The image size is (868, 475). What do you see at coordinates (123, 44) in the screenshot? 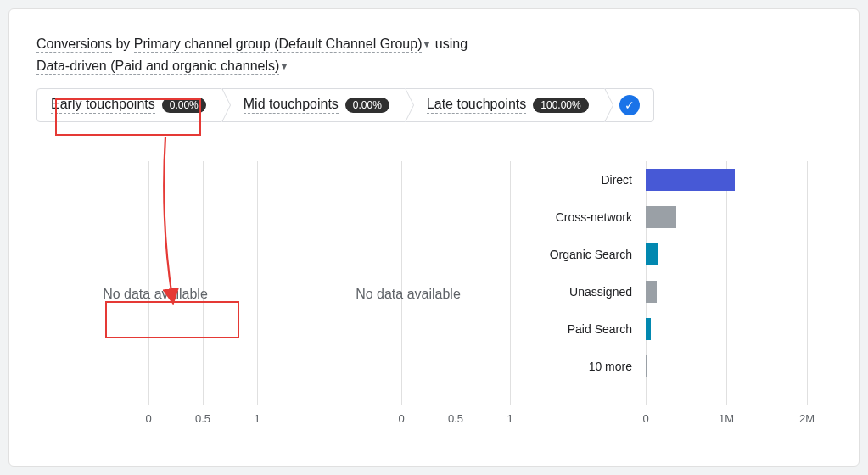
I see `by-text: by` at bounding box center [123, 44].